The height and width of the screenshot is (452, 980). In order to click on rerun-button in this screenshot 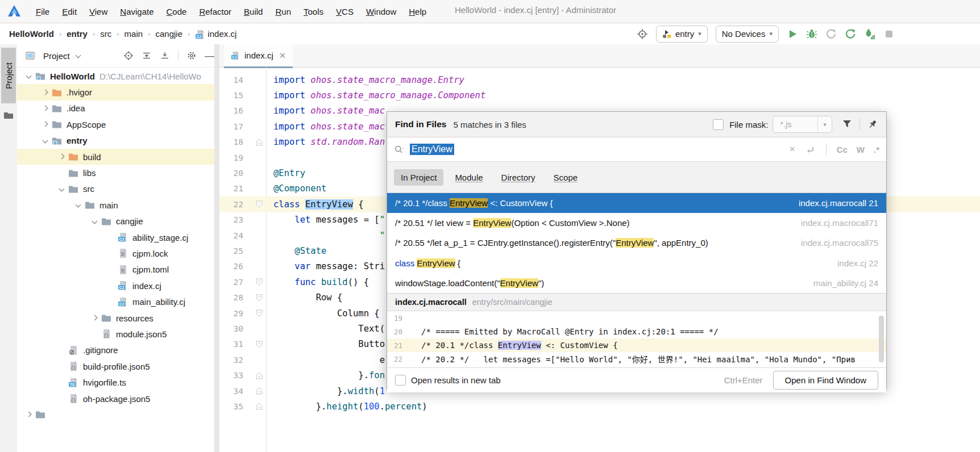, I will do `click(850, 34)`.